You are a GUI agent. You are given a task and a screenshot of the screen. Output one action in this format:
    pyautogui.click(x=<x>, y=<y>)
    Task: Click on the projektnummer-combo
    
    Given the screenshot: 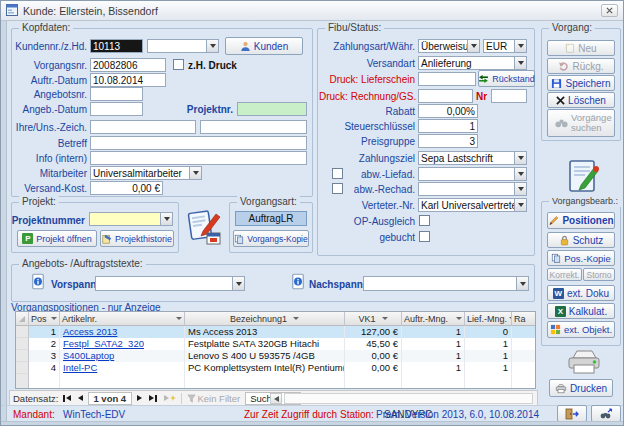 What is the action you would take?
    pyautogui.click(x=131, y=219)
    